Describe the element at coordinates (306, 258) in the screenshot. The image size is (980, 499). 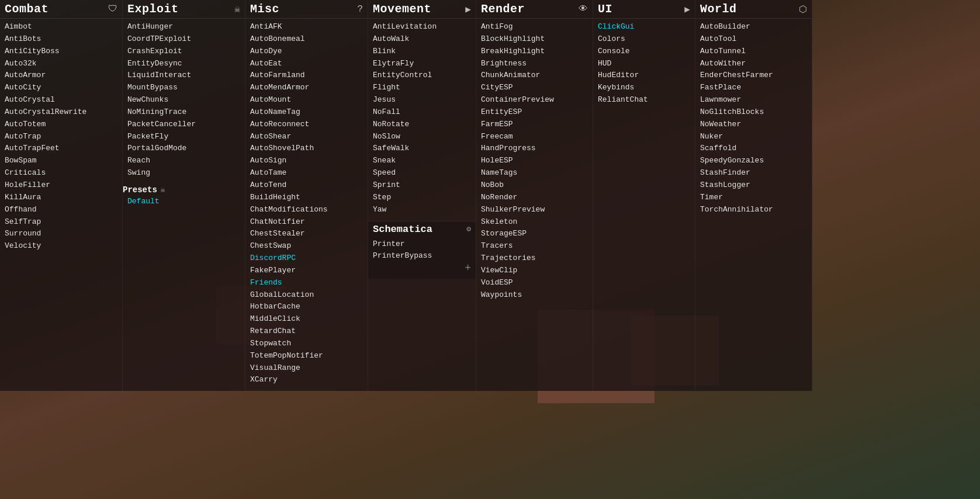
I see `item-discordrpc: DiscordRPC` at that location.